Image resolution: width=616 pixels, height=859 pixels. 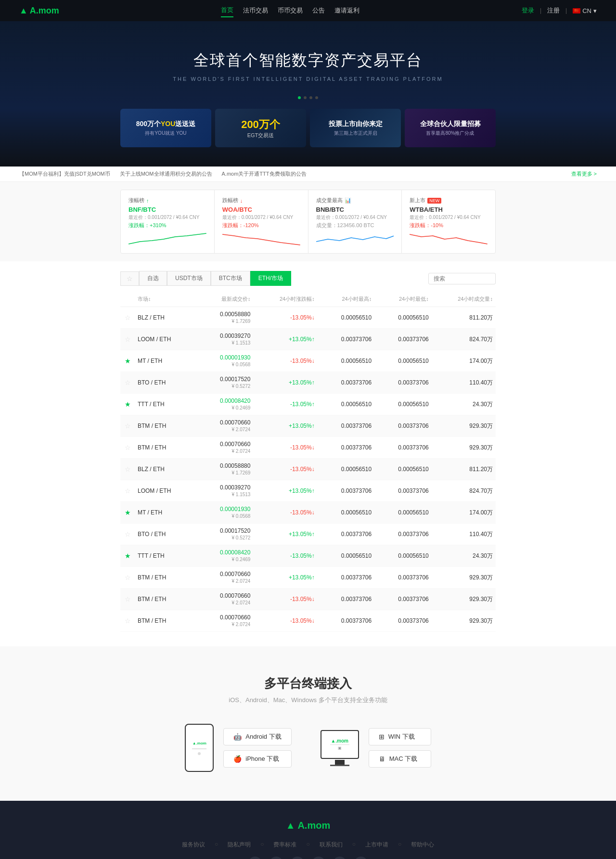 I want to click on language-selector: 🇨🇳 CN ▾, so click(x=585, y=11).